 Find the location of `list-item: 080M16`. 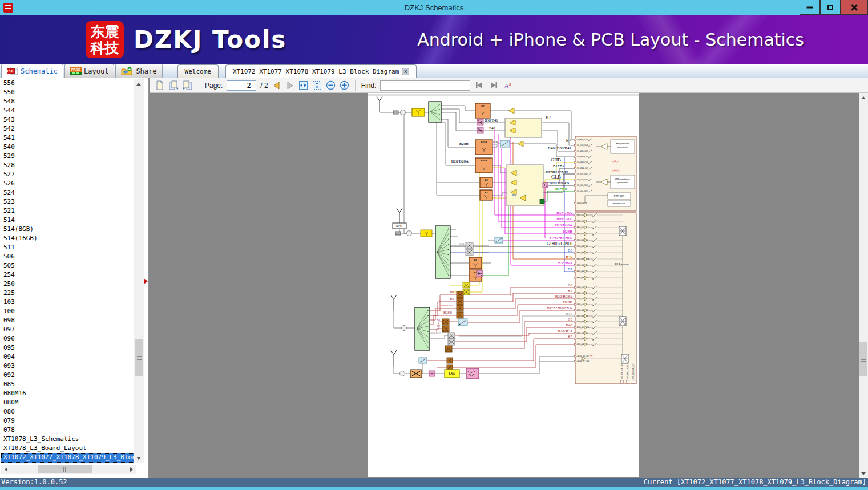

list-item: 080M16 is located at coordinates (67, 394).